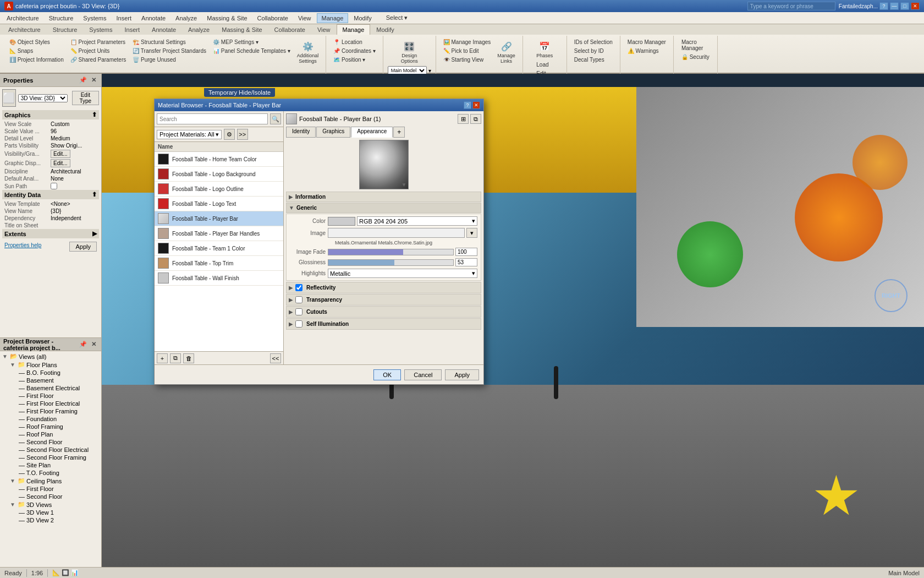 The image size is (924, 578). Describe the element at coordinates (98, 59) in the screenshot. I see `shared-params-btn: 🔗 Shared Parameters` at that location.